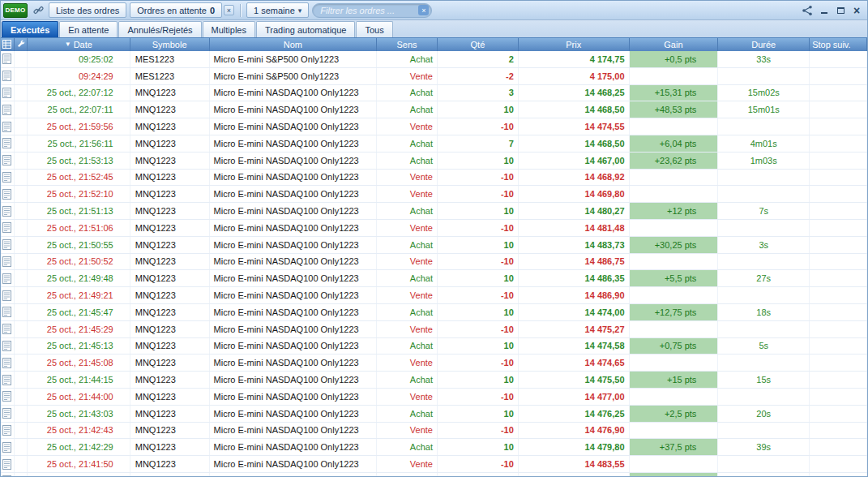 The height and width of the screenshot is (477, 868). What do you see at coordinates (160, 29) in the screenshot?
I see `tab-annules-rejetes: Annulés/Rejetés` at bounding box center [160, 29].